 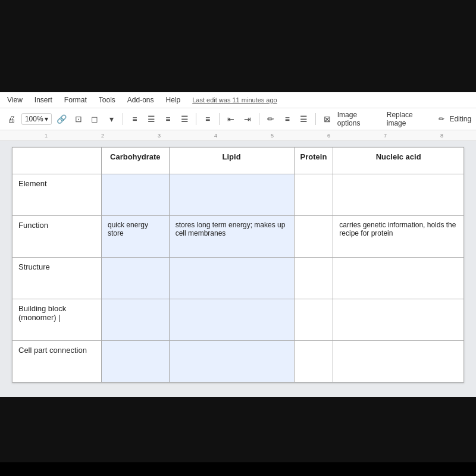 What do you see at coordinates (231, 278) in the screenshot?
I see `cell-structure-lipid` at bounding box center [231, 278].